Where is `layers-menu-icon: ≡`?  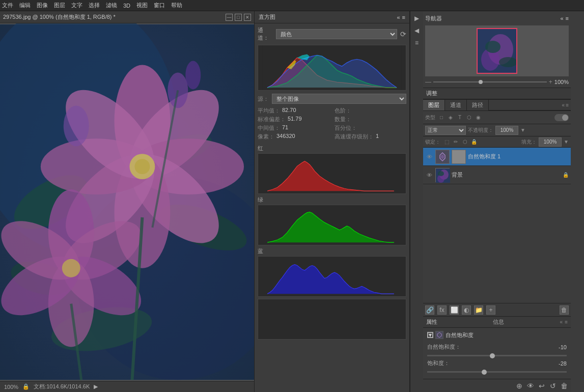 layers-menu-icon: ≡ is located at coordinates (567, 105).